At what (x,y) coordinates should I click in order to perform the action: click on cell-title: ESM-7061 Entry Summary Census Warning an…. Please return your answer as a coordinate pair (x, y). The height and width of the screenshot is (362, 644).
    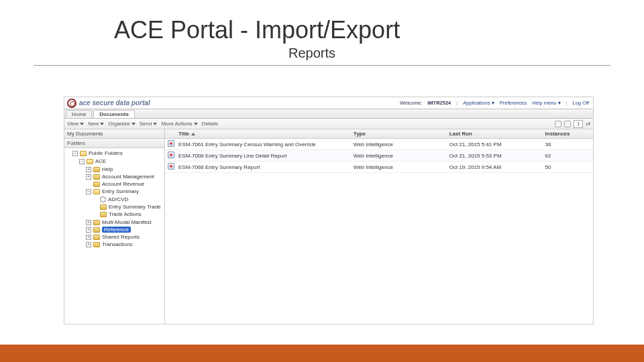
    Looking at the image, I should click on (263, 145).